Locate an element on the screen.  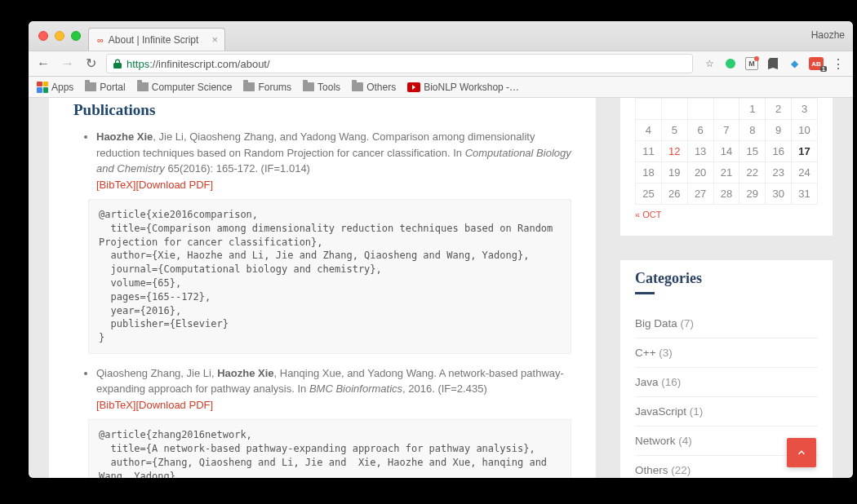
evernote-extension-icon is located at coordinates (773, 64).